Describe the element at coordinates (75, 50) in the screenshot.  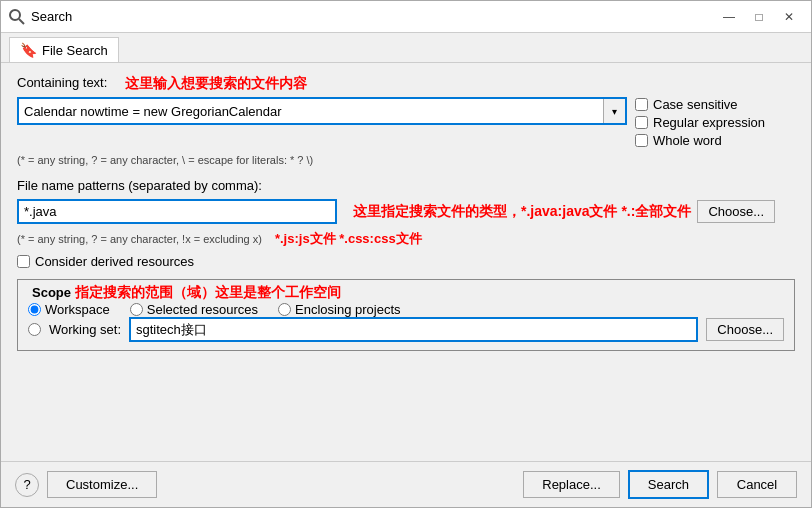
I see `tab-file-search-label: File Search` at that location.